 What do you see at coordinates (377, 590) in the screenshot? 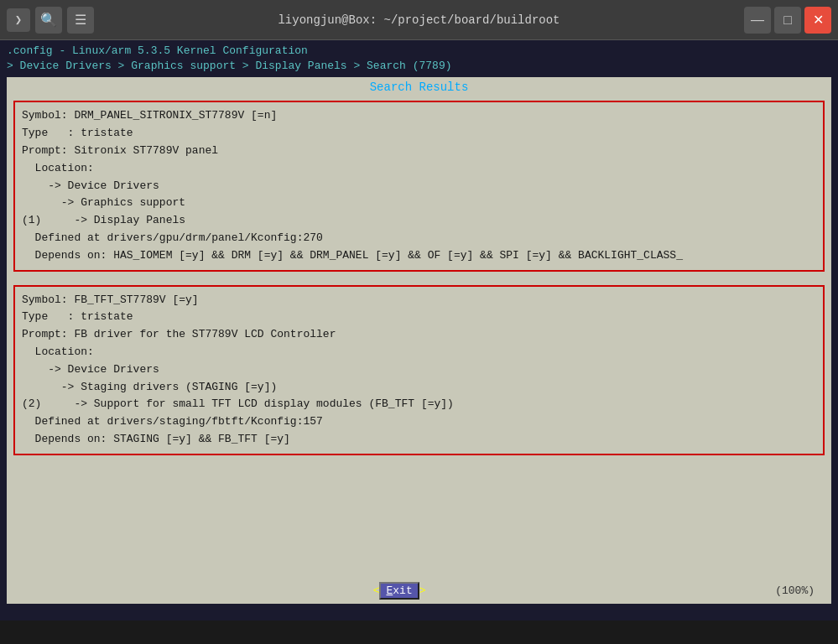
I see `exit-arrow-left: <` at bounding box center [377, 590].